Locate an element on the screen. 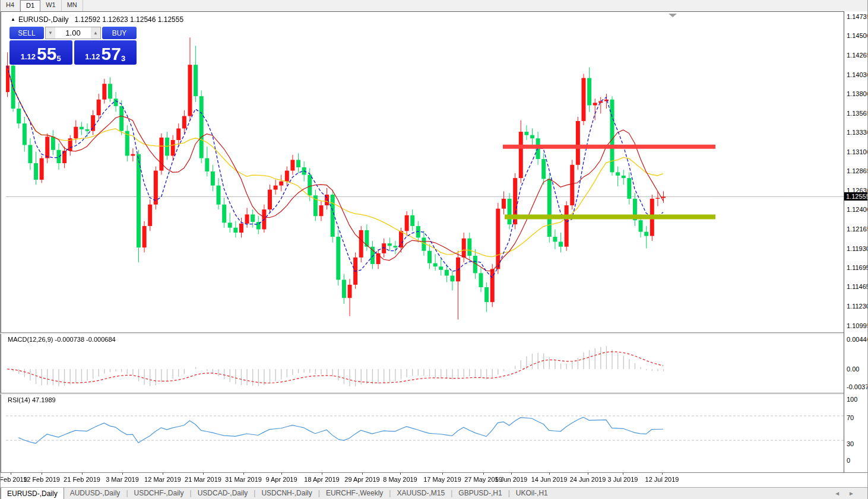 The image size is (868, 499). buy-price-sup: 3 is located at coordinates (123, 59).